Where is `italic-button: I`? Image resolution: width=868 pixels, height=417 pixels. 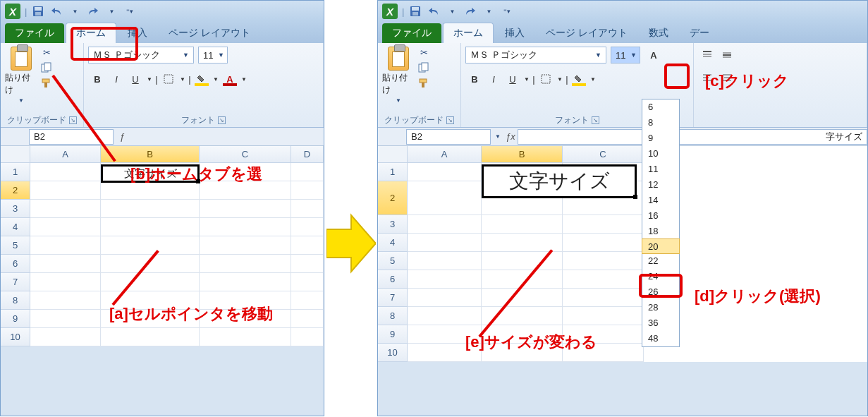 italic-button: I is located at coordinates (494, 79).